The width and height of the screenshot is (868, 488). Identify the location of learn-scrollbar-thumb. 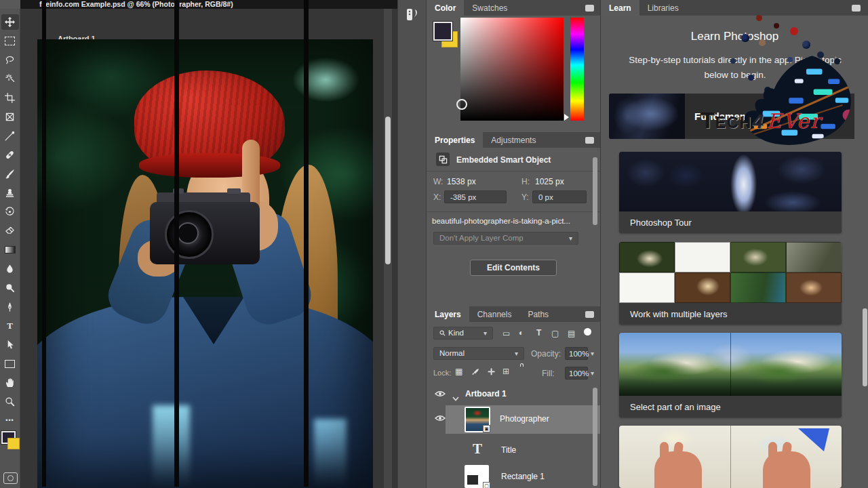
(865, 347).